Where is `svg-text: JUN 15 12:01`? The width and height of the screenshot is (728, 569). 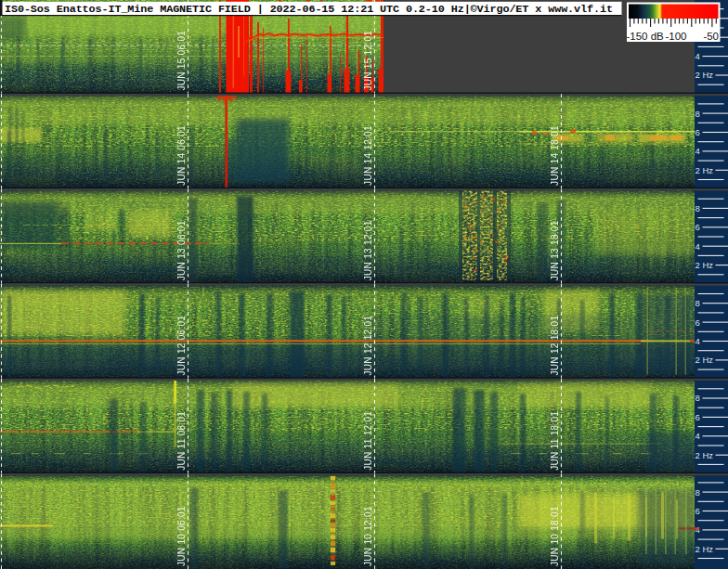 svg-text: JUN 15 12:01 is located at coordinates (368, 61).